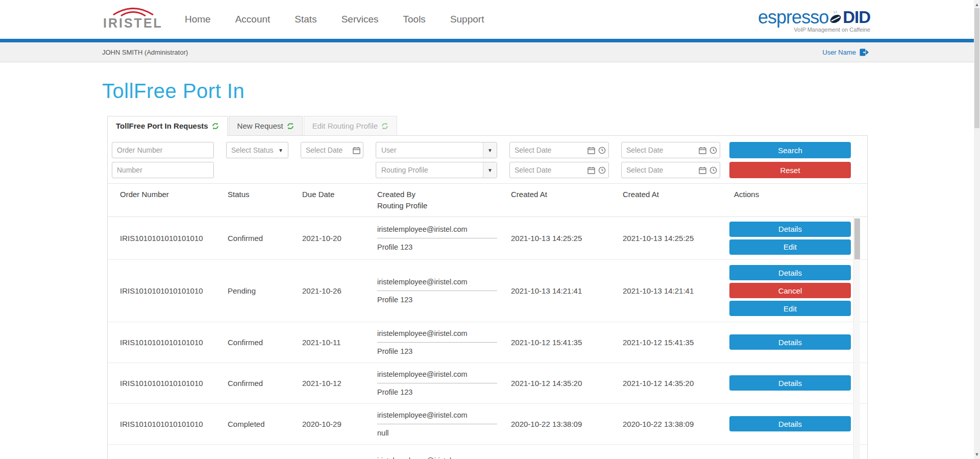 The height and width of the screenshot is (459, 980). I want to click on scroll-down-arrow: ▼, so click(977, 454).